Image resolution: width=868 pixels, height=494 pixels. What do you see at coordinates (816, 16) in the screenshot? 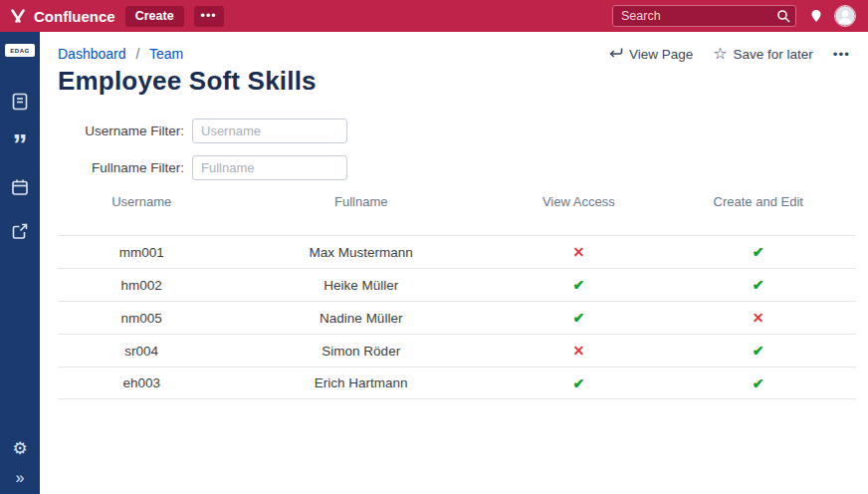
I see `pin-icon` at bounding box center [816, 16].